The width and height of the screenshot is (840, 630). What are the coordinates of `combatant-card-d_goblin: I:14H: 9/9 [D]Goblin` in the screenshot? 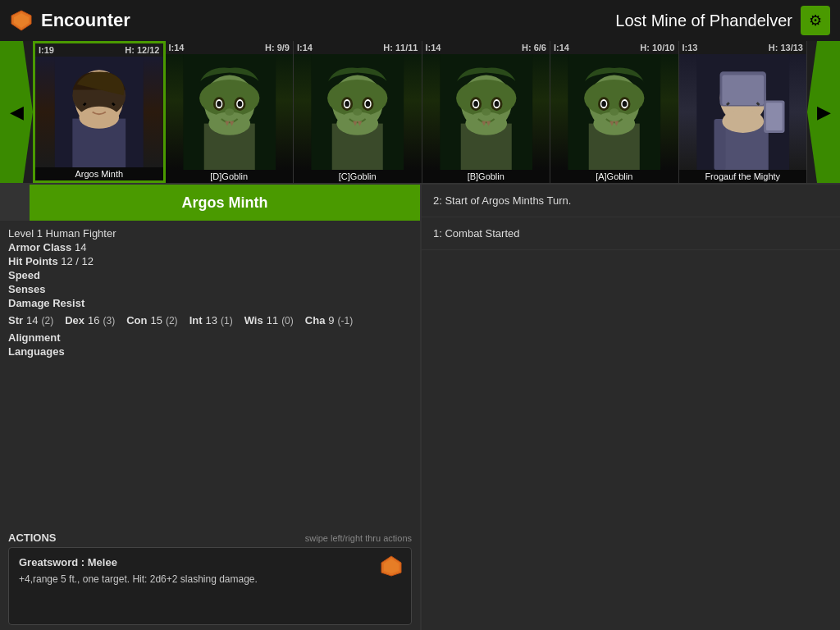 It's located at (230, 112).